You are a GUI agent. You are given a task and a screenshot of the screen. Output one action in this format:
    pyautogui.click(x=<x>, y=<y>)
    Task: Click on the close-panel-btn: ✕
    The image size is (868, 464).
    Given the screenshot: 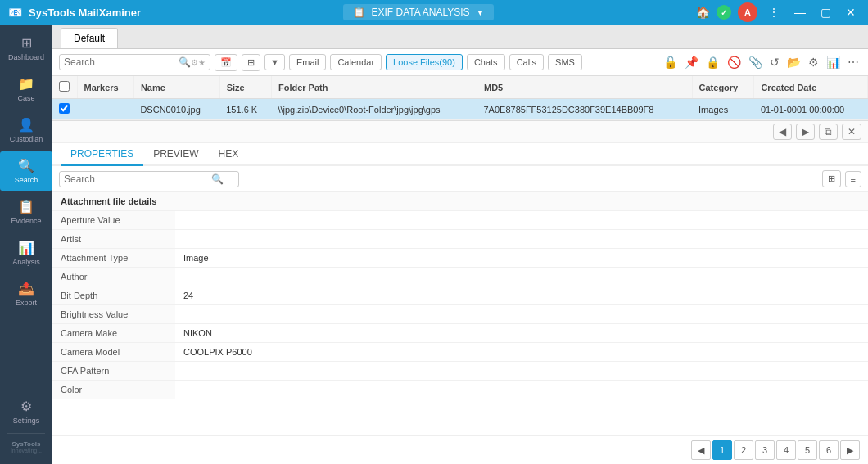 What is the action you would take?
    pyautogui.click(x=852, y=132)
    